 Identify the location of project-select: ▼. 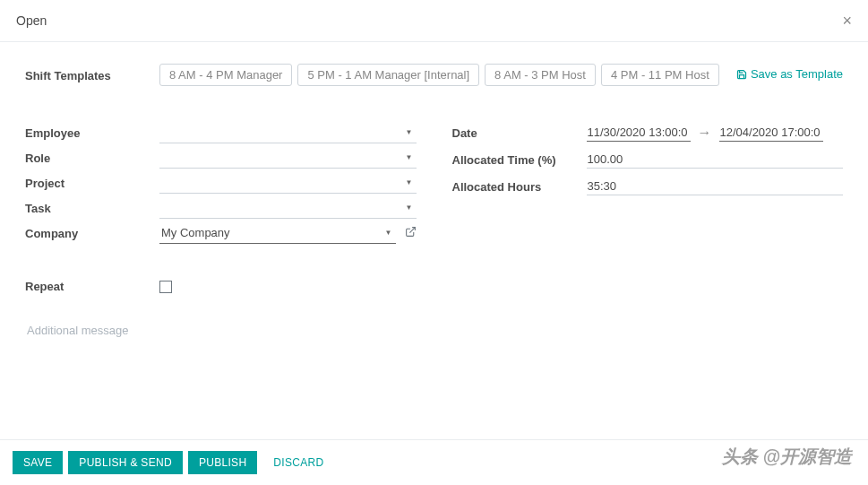
(288, 183).